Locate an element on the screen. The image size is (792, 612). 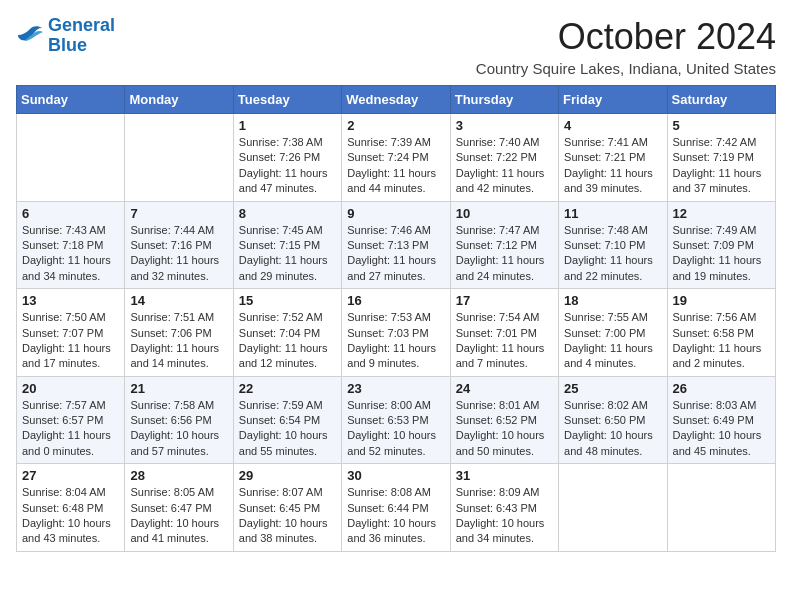
day-number: 25 is located at coordinates (612, 388).